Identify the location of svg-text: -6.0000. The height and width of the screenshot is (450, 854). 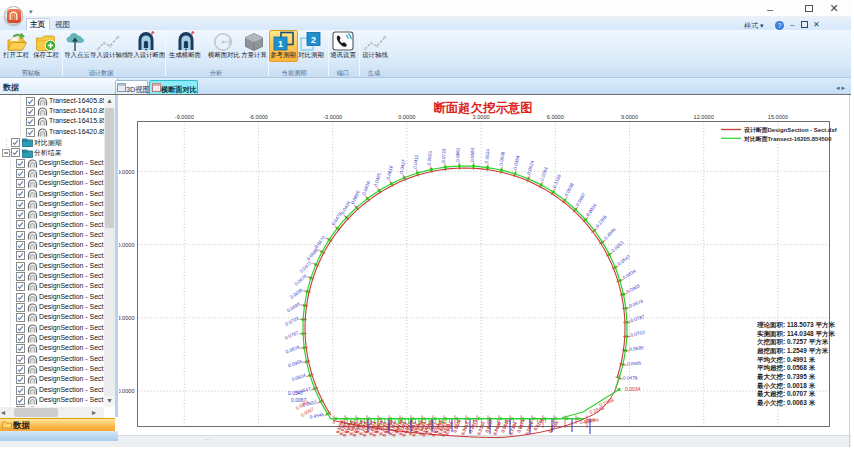
(258, 117).